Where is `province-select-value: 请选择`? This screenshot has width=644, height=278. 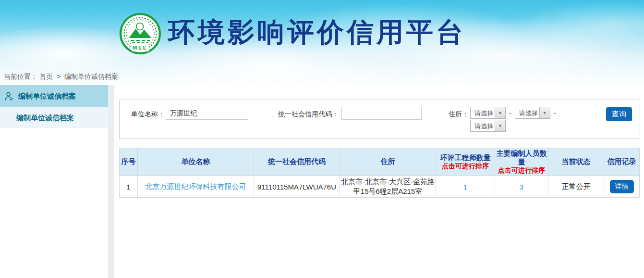
province-select-value: 请选择 is located at coordinates (483, 113).